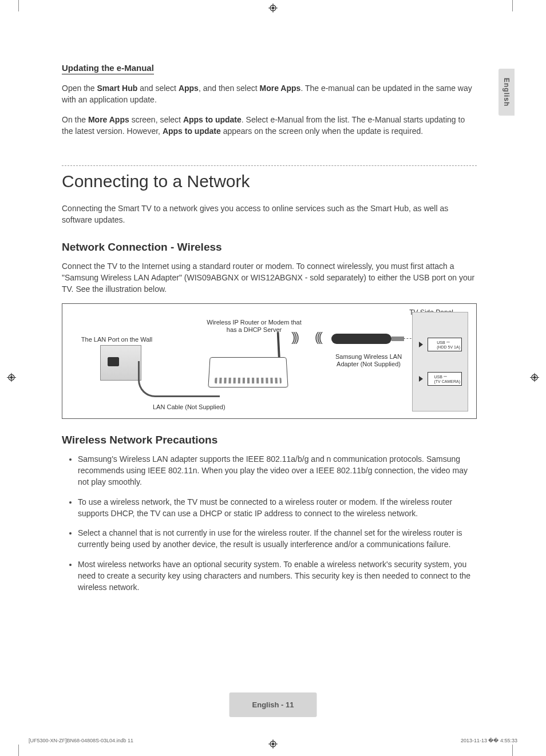 Image resolution: width=546 pixels, height=756 pixels. Describe the element at coordinates (369, 361) in the screenshot. I see `wlan-adapter-label: Samsung Wireless LAN Adapter (Not Suppli…` at that location.